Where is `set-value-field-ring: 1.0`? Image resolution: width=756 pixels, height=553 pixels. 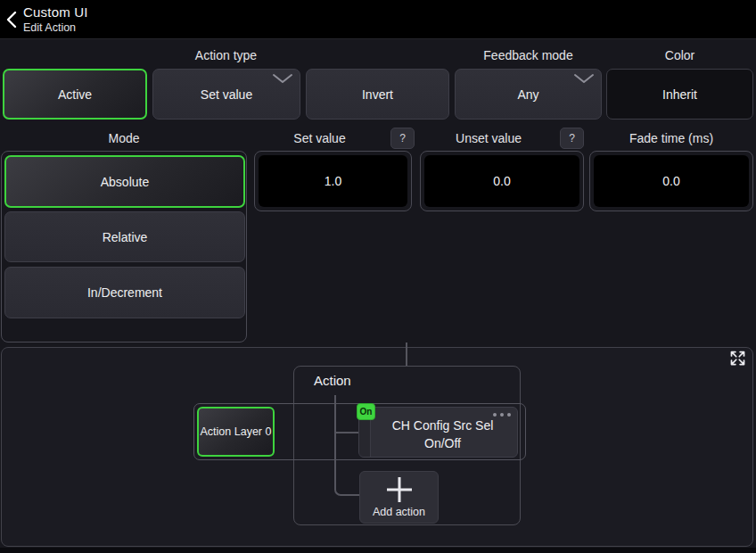 set-value-field-ring: 1.0 is located at coordinates (333, 181).